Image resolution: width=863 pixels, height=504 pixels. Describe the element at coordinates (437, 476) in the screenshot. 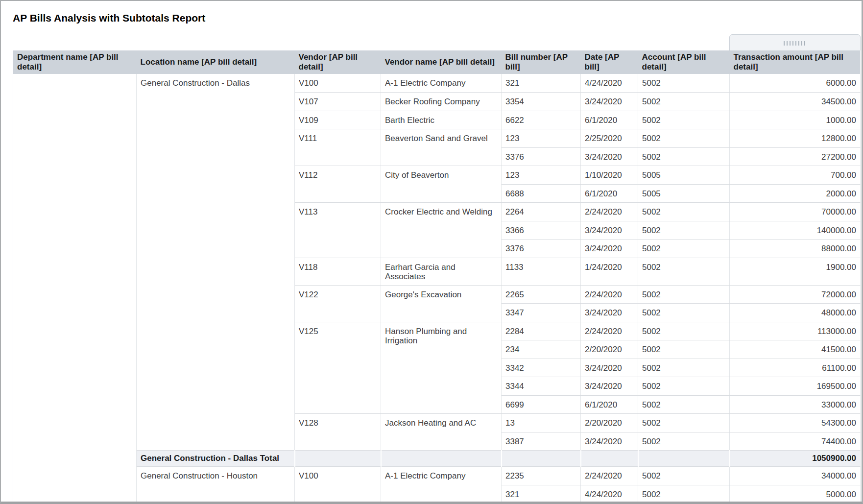

I see `bill-row: General Construction - HoustonV100A-1 El…` at that location.